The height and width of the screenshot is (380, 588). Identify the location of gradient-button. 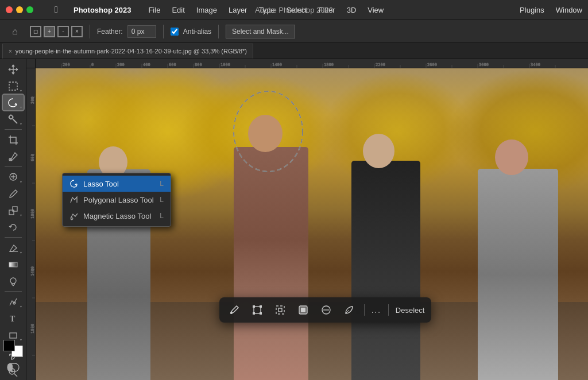
(13, 264).